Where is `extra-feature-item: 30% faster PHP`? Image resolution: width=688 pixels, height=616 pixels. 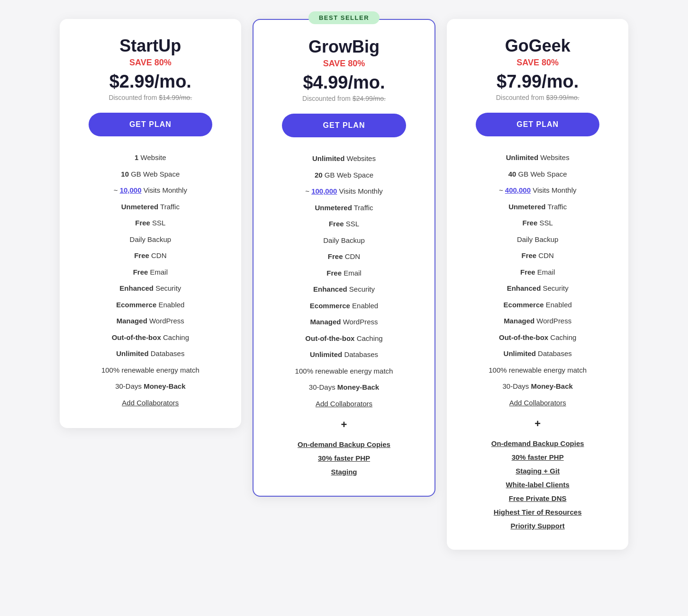
extra-feature-item: 30% faster PHP is located at coordinates (537, 457).